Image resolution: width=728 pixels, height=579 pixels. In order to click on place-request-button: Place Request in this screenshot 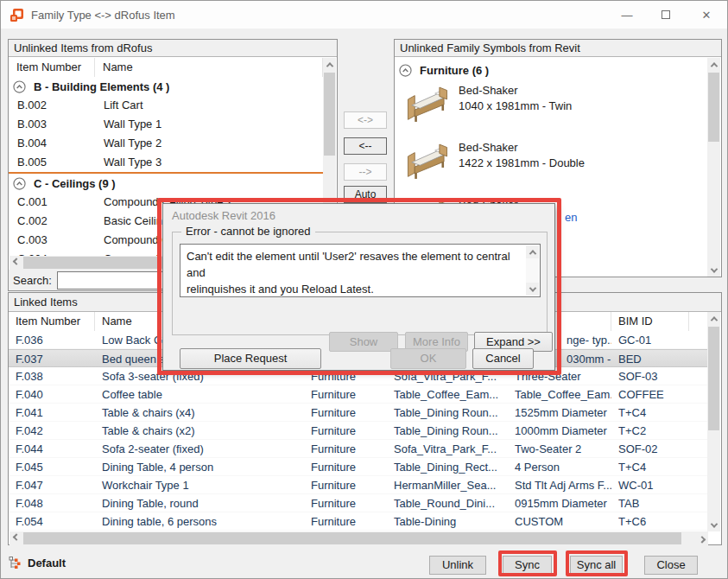, I will do `click(250, 359)`.